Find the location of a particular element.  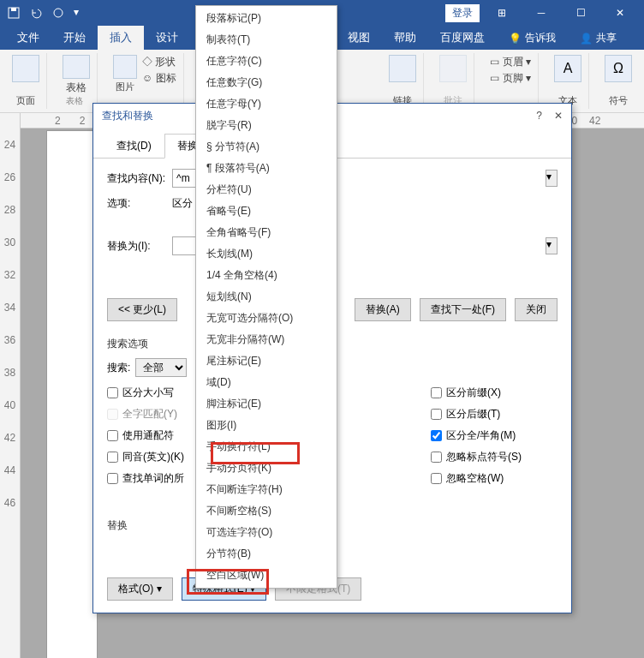

table-icon is located at coordinates (76, 67).